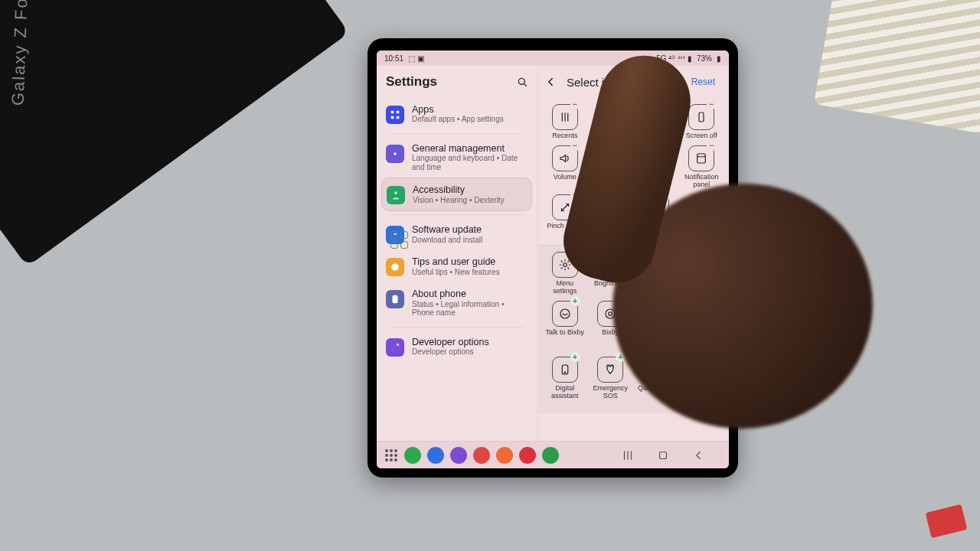 The image size is (980, 551). I want to click on item-double-press-side-badge-icon: +, so click(712, 302).